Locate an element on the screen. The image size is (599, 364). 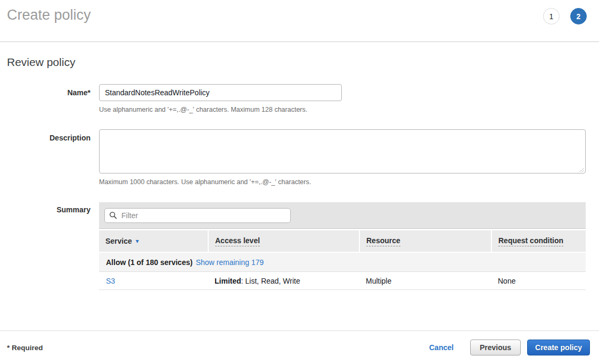
required-note: * Required is located at coordinates (25, 348).